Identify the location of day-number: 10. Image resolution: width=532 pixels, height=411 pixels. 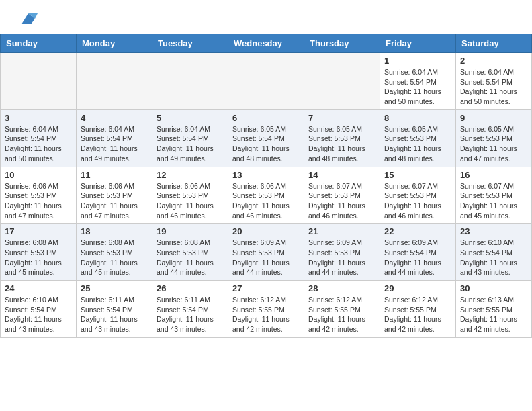
(38, 175).